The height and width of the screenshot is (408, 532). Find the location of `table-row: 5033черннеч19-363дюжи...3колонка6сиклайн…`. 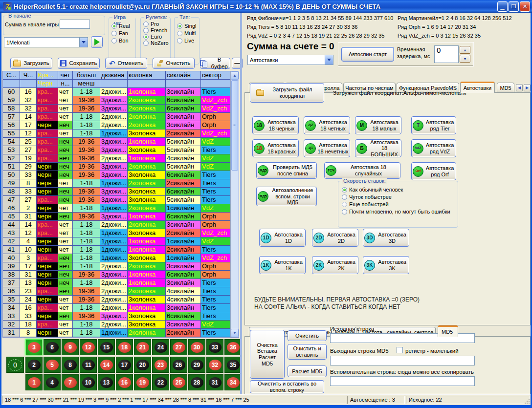

table-row: 5033черннеч19-363дюжи...3колонка6сиклайн… is located at coordinates (116, 175).